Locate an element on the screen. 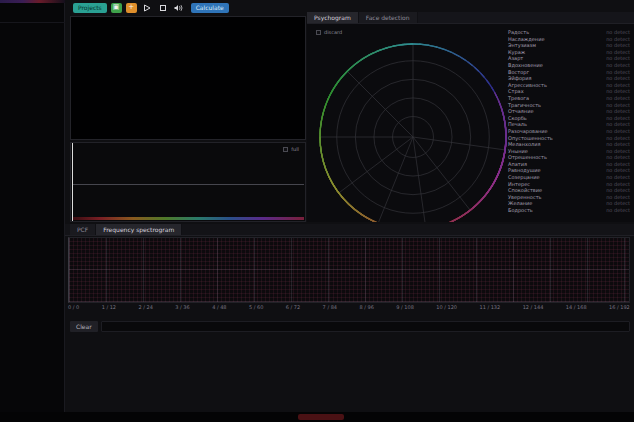  emotion-row: Интересno detect is located at coordinates (569, 184).